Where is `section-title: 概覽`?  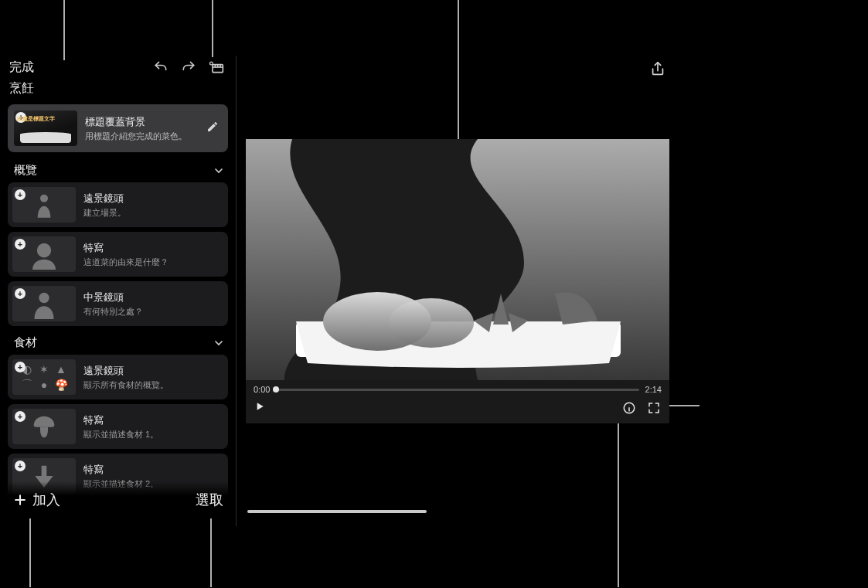
section-title: 概覽 is located at coordinates (26, 170).